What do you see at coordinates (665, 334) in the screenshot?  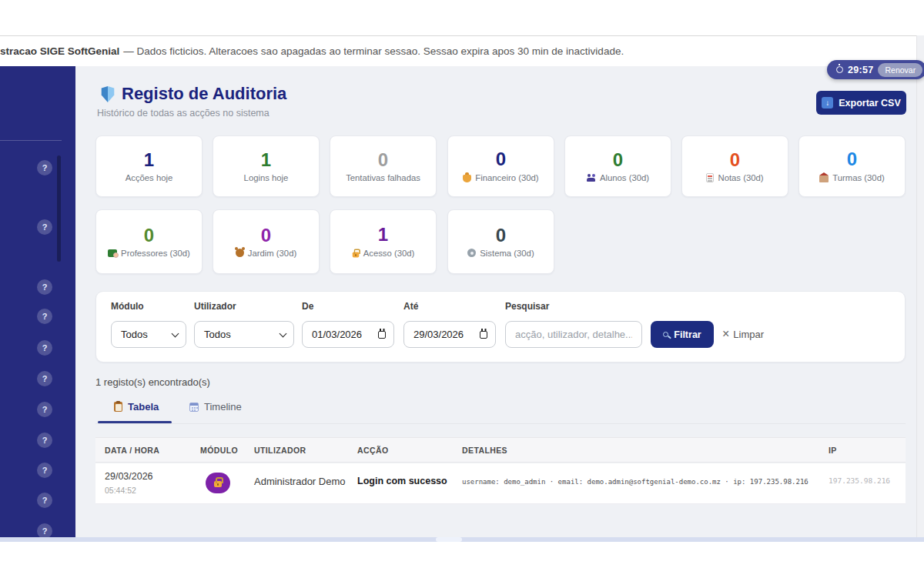 I see `search-icon` at bounding box center [665, 334].